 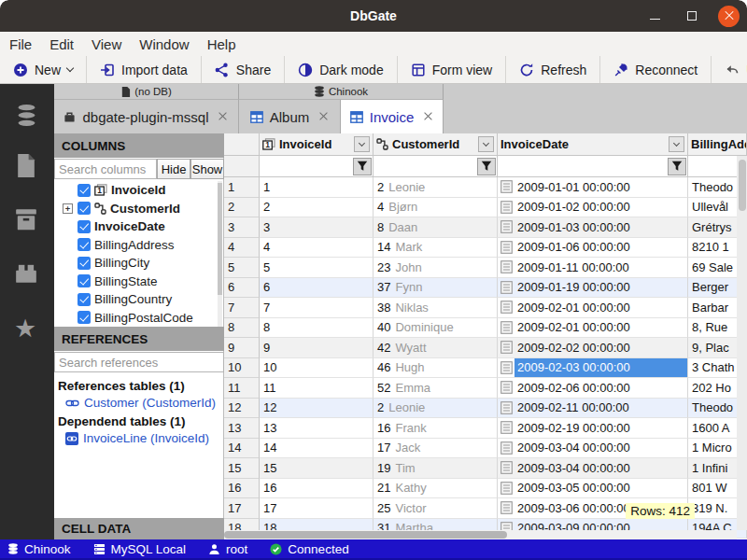 What do you see at coordinates (583, 166) in the screenshot?
I see `filter-input-invoicedate` at bounding box center [583, 166].